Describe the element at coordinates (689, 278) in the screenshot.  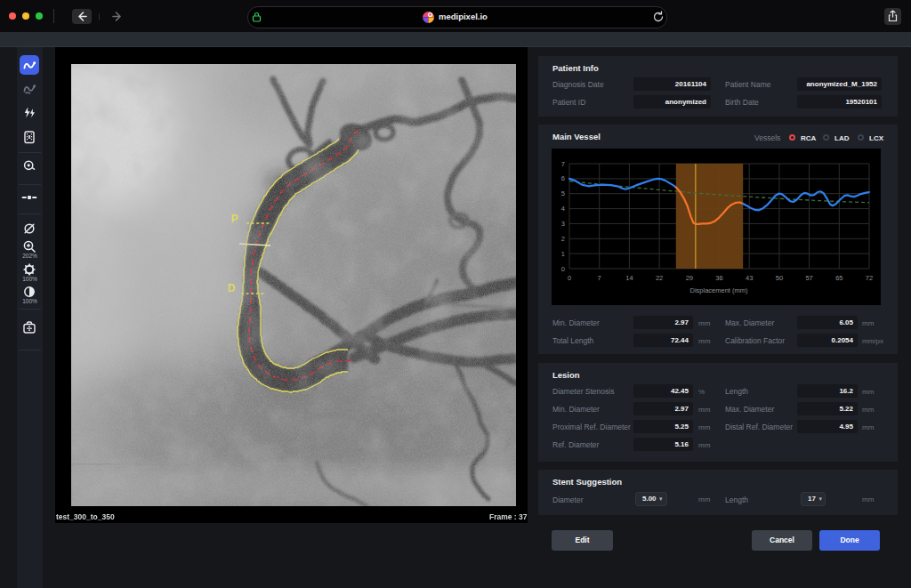
I see `svg-text: 29` at that location.